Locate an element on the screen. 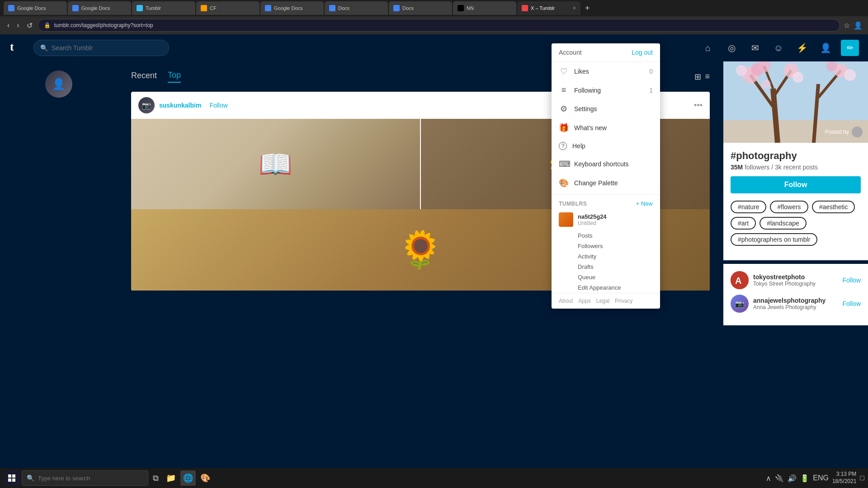 The height and width of the screenshot is (488, 868). palette-icon: 🎨 is located at coordinates (564, 183).